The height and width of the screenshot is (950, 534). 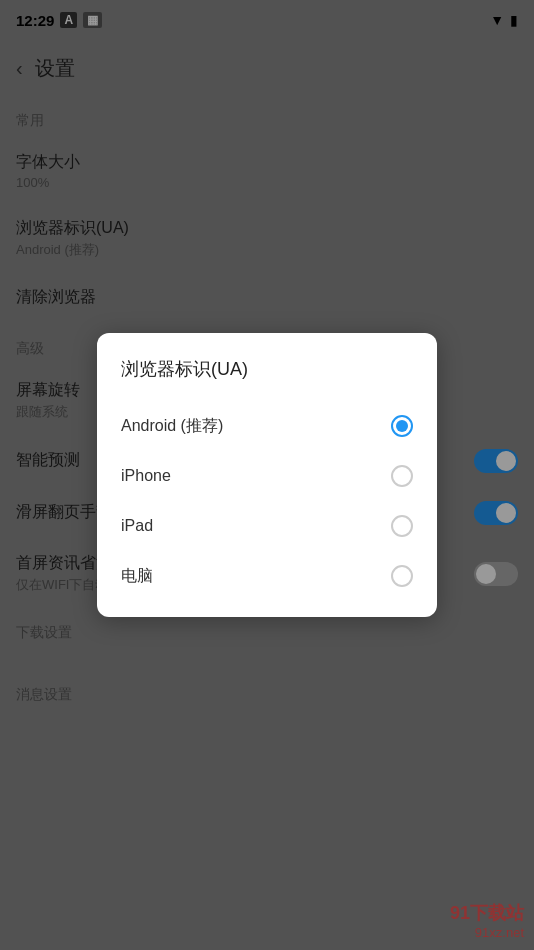 I want to click on dialog-radio-ipad, so click(x=402, y=526).